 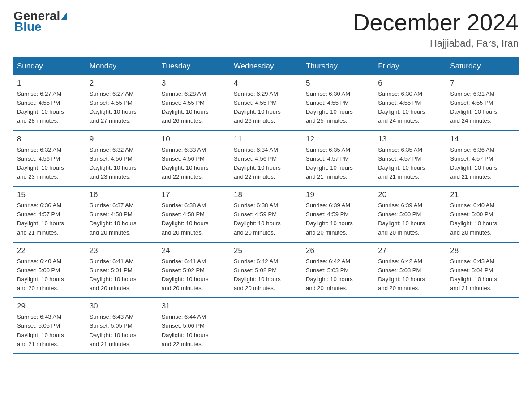 I want to click on header-saturday: Saturday, so click(x=483, y=66).